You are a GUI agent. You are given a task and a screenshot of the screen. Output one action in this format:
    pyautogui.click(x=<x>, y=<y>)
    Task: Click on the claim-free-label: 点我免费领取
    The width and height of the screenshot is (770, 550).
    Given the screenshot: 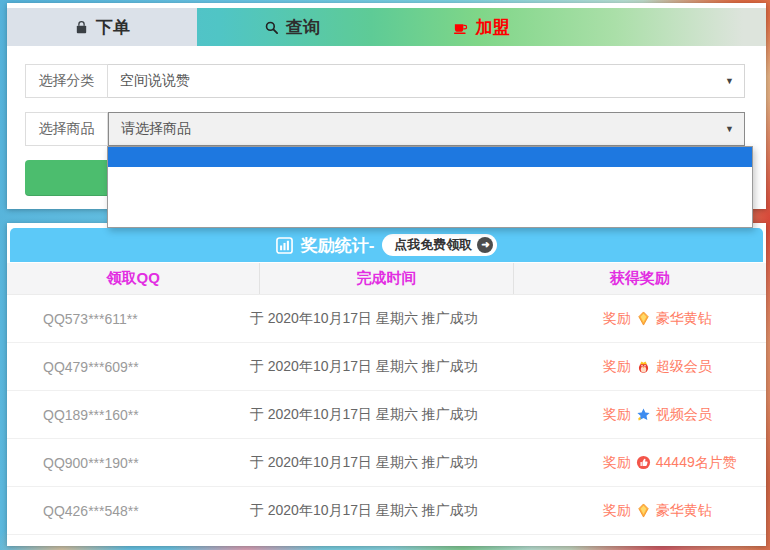 What is the action you would take?
    pyautogui.click(x=433, y=245)
    